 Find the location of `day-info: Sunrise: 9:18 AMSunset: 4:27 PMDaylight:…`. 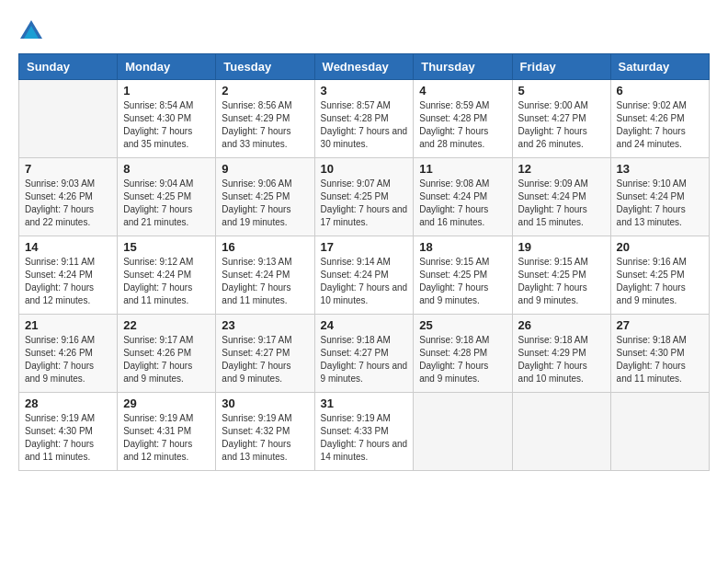

day-info: Sunrise: 9:18 AMSunset: 4:27 PMDaylight:… is located at coordinates (364, 360).